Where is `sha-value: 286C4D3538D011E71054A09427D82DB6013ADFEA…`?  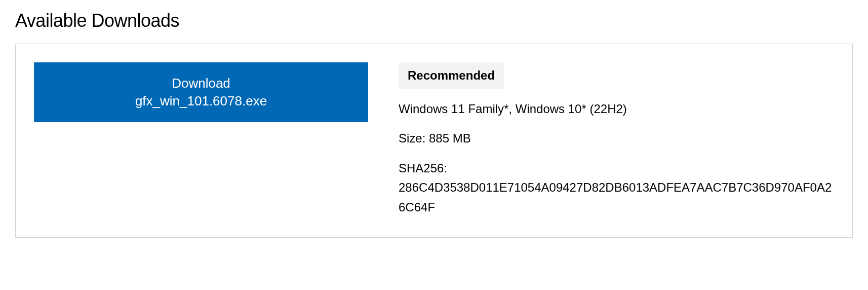
sha-value: 286C4D3538D011E71054A09427D82DB6013ADFEA… is located at coordinates (616, 198).